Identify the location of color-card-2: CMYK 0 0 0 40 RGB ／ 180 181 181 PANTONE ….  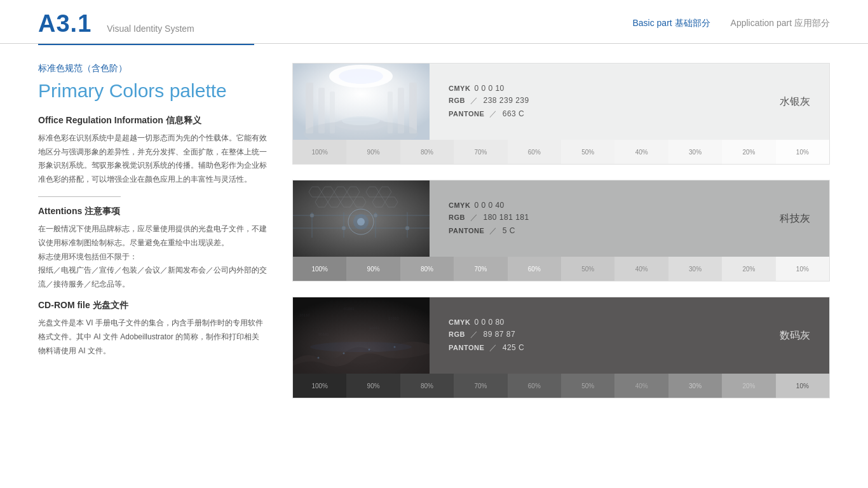
(561, 231).